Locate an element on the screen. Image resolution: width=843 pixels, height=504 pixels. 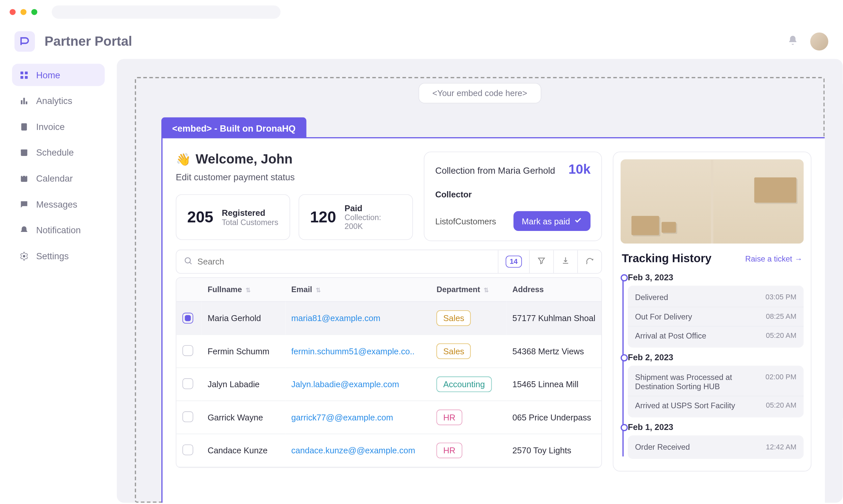
row-count-button: 14 is located at coordinates (513, 262).